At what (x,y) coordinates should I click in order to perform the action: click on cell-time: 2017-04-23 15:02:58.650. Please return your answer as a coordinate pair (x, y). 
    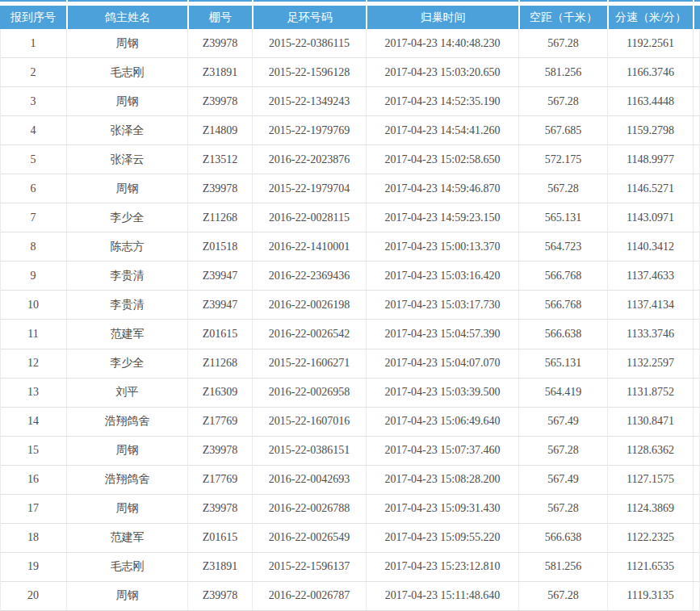
    Looking at the image, I should click on (442, 160).